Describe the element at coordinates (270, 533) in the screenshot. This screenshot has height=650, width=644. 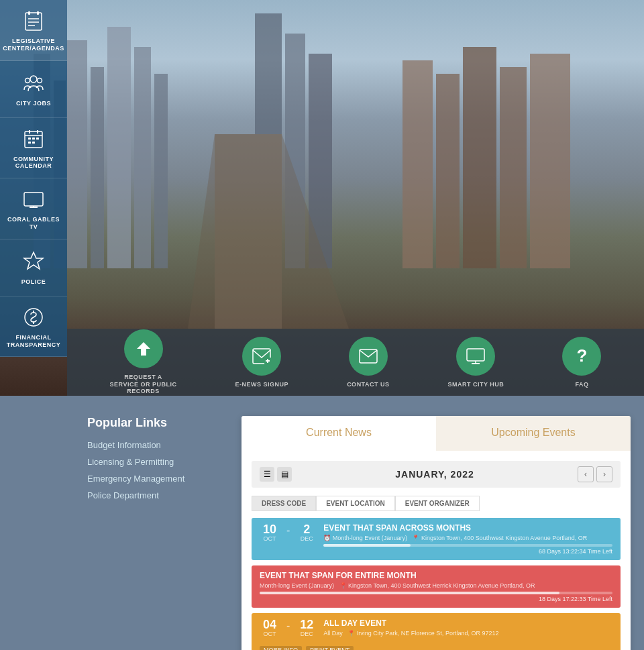
I see `event-1-date: 10 OCT` at that location.